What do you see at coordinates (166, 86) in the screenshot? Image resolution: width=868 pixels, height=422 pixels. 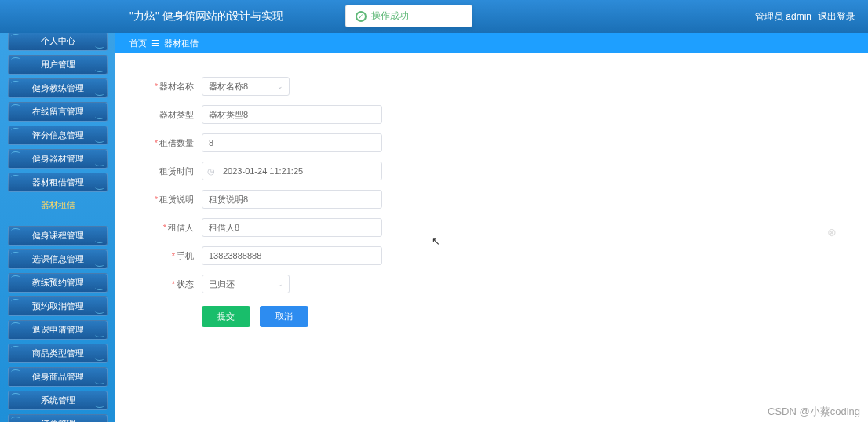 I see `name-label: *器材名称` at bounding box center [166, 86].